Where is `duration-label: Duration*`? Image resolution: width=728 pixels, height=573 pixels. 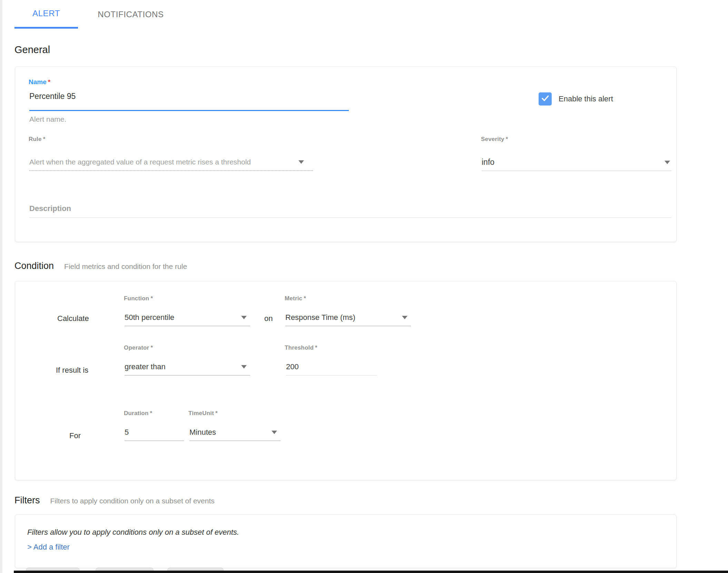
duration-label: Duration* is located at coordinates (138, 413).